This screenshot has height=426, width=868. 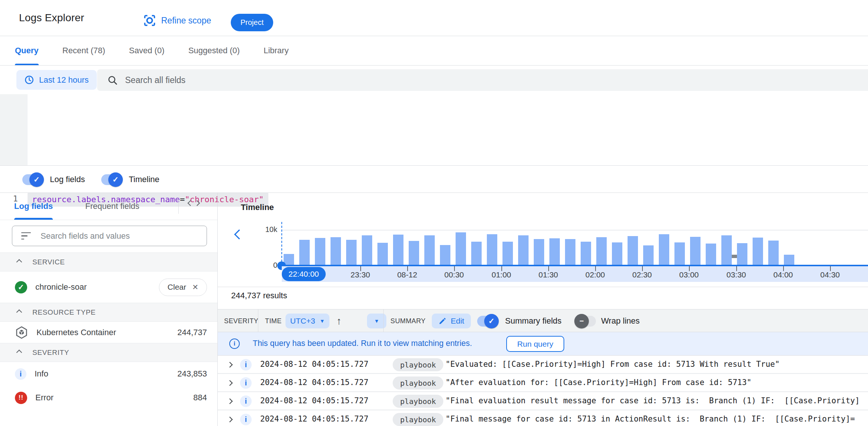 I want to click on log-entry-row: i2024-08-12 04:05:15.727playbook"Final m…, so click(x=543, y=418).